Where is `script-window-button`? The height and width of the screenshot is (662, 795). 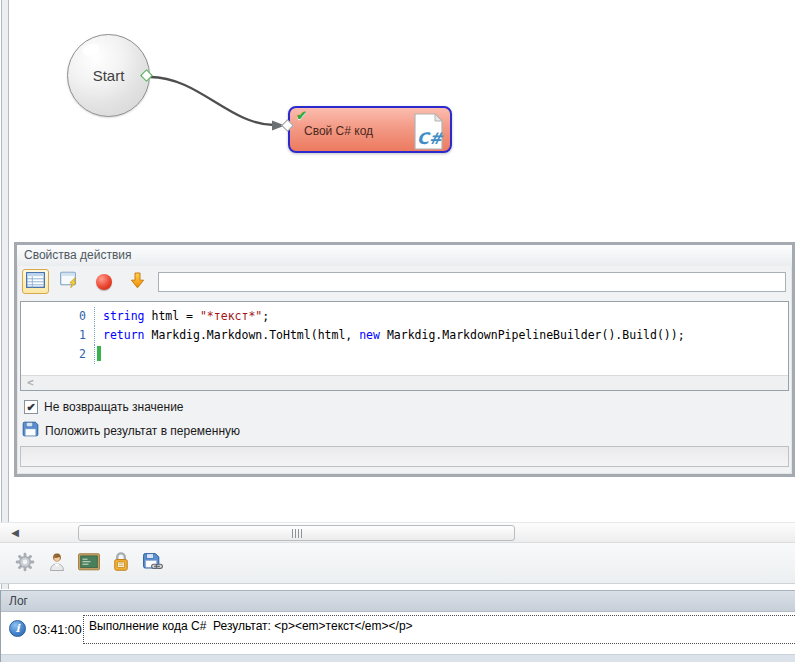 script-window-button is located at coordinates (70, 282).